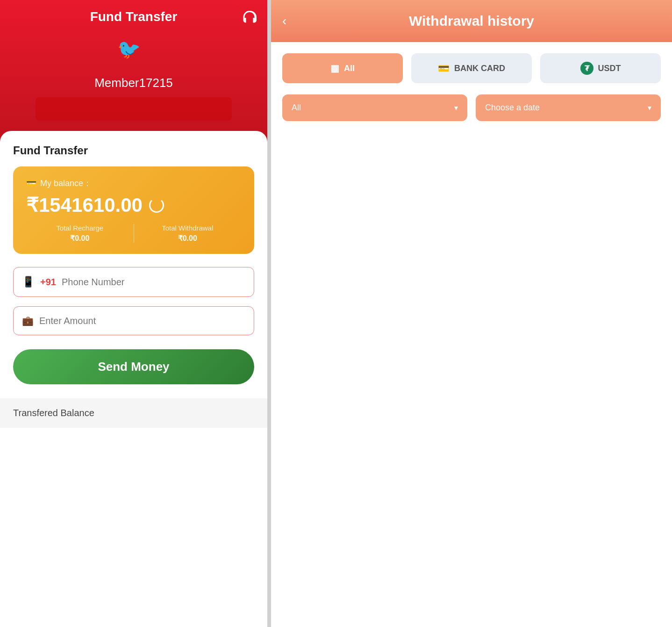  I want to click on date-filter-label: Choose a date, so click(512, 108).